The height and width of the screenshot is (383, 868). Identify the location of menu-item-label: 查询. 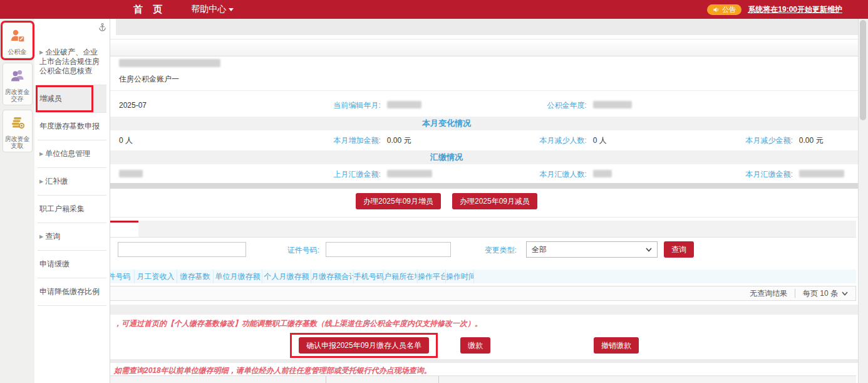
(53, 236).